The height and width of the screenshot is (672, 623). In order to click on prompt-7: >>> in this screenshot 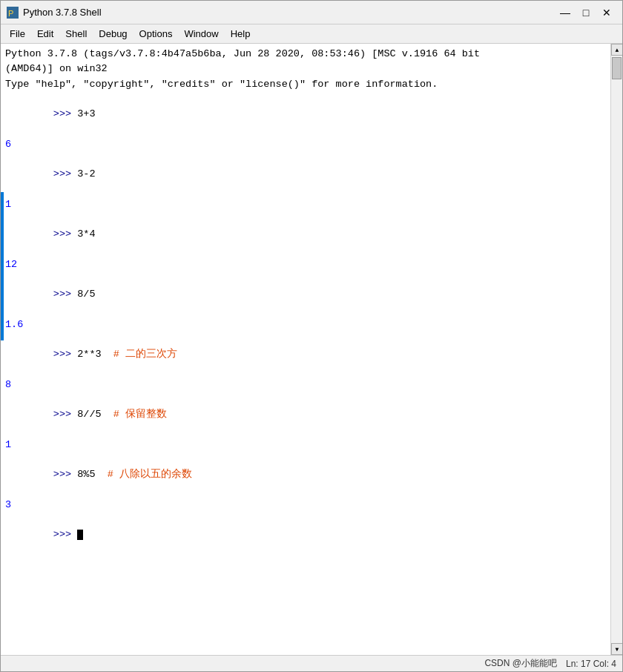, I will do `click(65, 475)`.